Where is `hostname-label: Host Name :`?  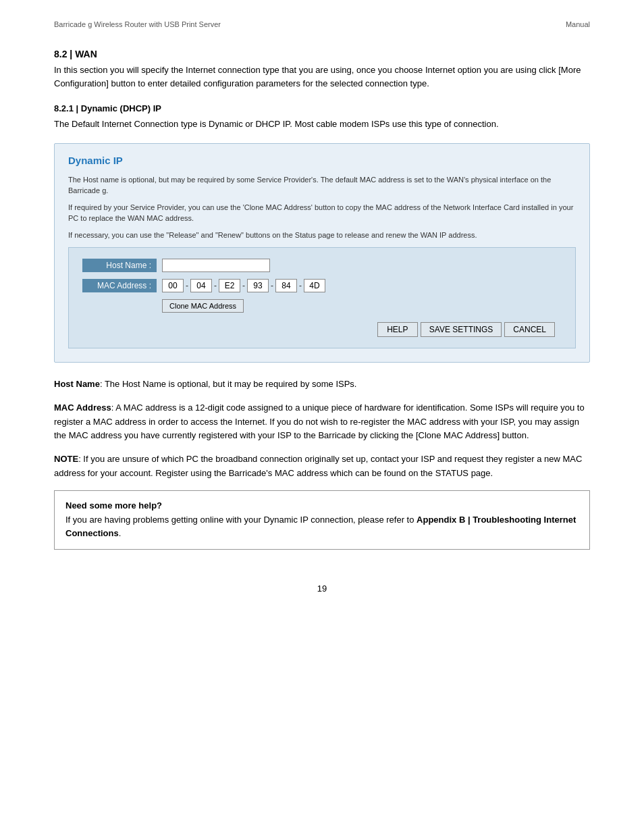
hostname-label: Host Name : is located at coordinates (119, 265).